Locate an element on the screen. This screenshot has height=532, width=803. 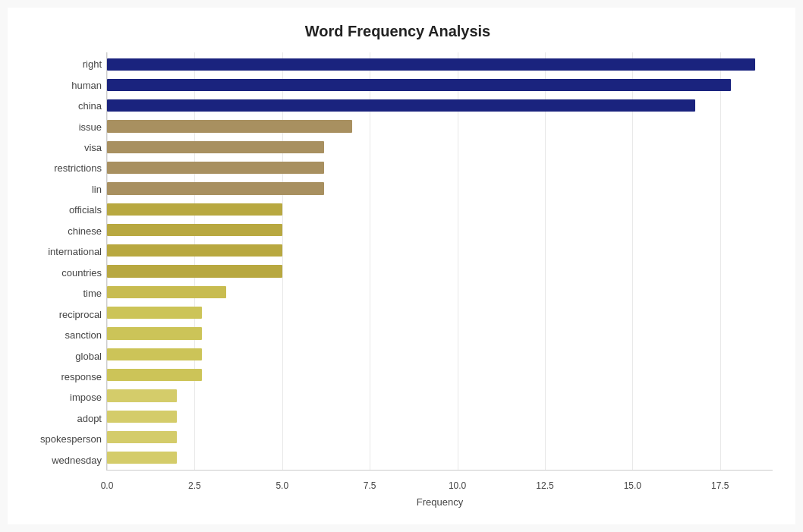
y-label: sanction is located at coordinates (86, 335).